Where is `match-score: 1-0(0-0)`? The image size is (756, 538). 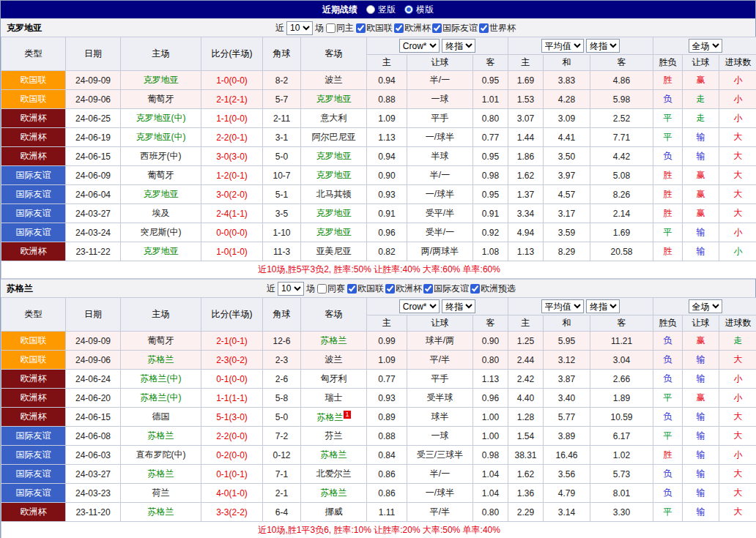
match-score: 1-0(0-0) is located at coordinates (232, 81).